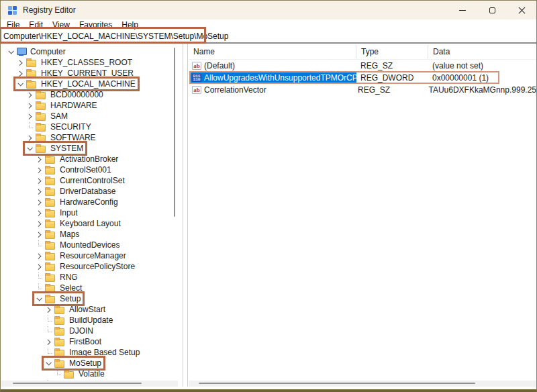  Describe the element at coordinates (273, 52) in the screenshot. I see `column-header-name: Name` at that location.